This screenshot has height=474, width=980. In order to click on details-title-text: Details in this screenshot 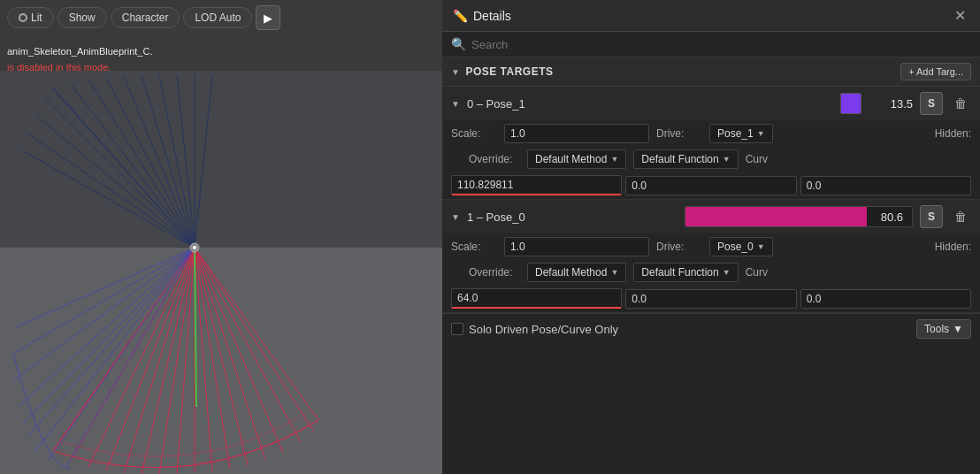, I will do `click(492, 16)`.